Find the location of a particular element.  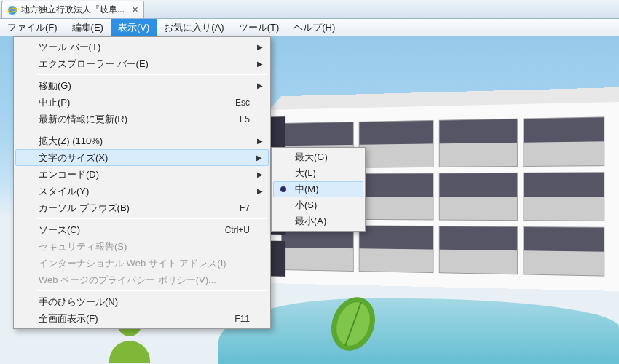

menu-item: 全画面表示(F)F11 is located at coordinates (142, 319).